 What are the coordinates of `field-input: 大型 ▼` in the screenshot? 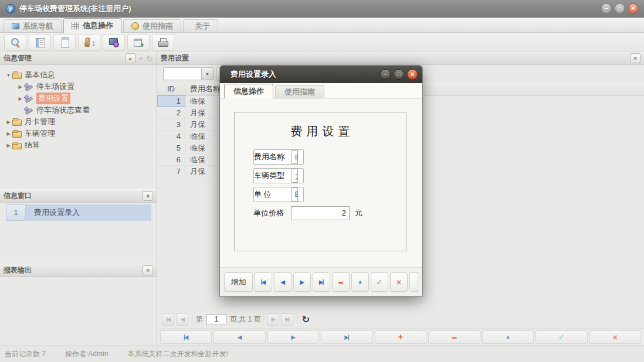 It's located at (294, 176).